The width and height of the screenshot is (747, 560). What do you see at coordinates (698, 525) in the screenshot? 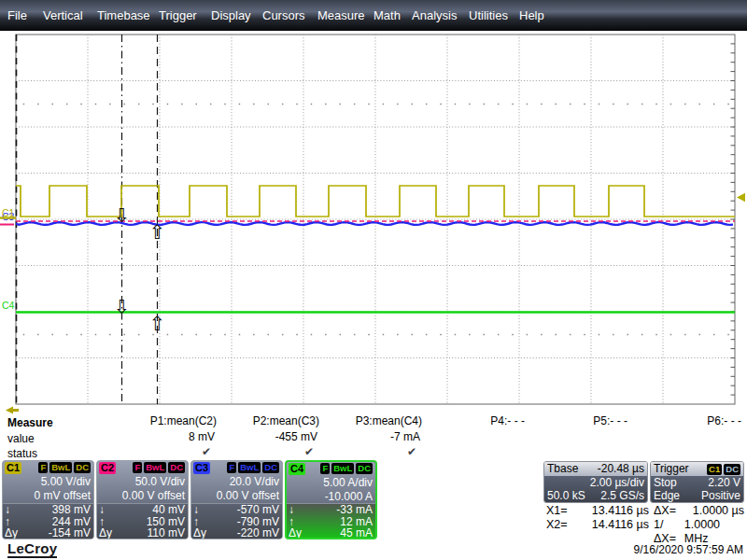
I see `cursor-delta-readout: ΔX= 1.0000 µs 1/ΔX= 1.0000 MHz` at bounding box center [698, 525].